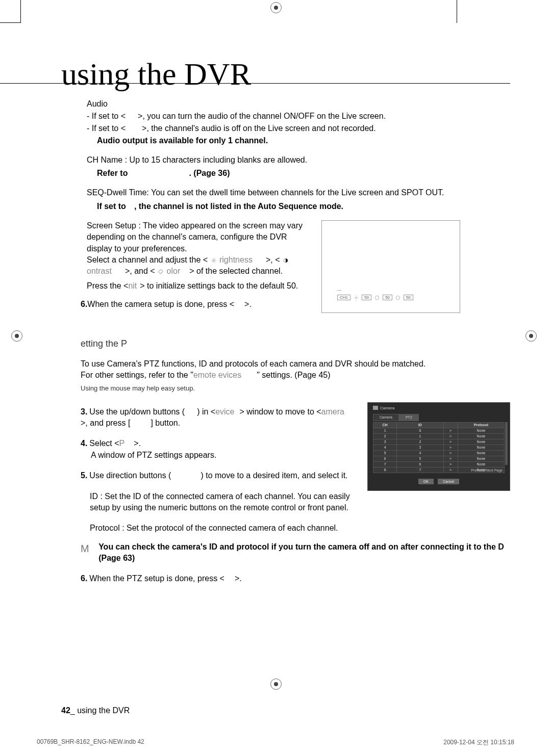 Image resolution: width=551 pixels, height=756 pixels. What do you see at coordinates (298, 160) in the screenshot?
I see `chname-line: CH Name : Up to 15 characters including …` at bounding box center [298, 160].